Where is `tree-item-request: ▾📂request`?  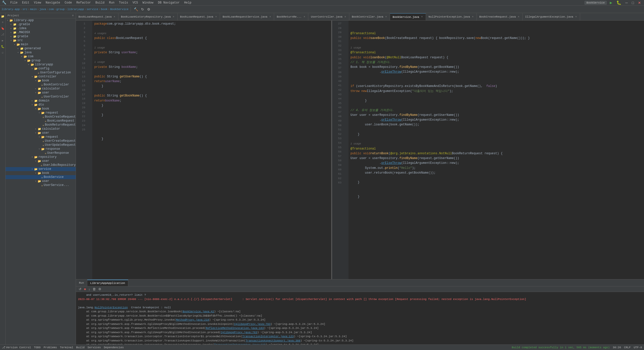
tree-item-request: ▾📂request is located at coordinates (41, 113).